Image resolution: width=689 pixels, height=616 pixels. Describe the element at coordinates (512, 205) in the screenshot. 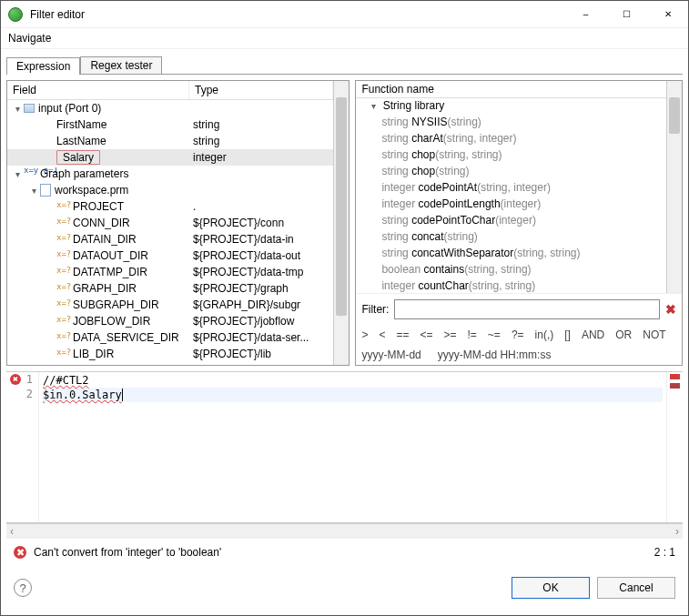

I see `function-row: integer codePointLength(integer)` at that location.